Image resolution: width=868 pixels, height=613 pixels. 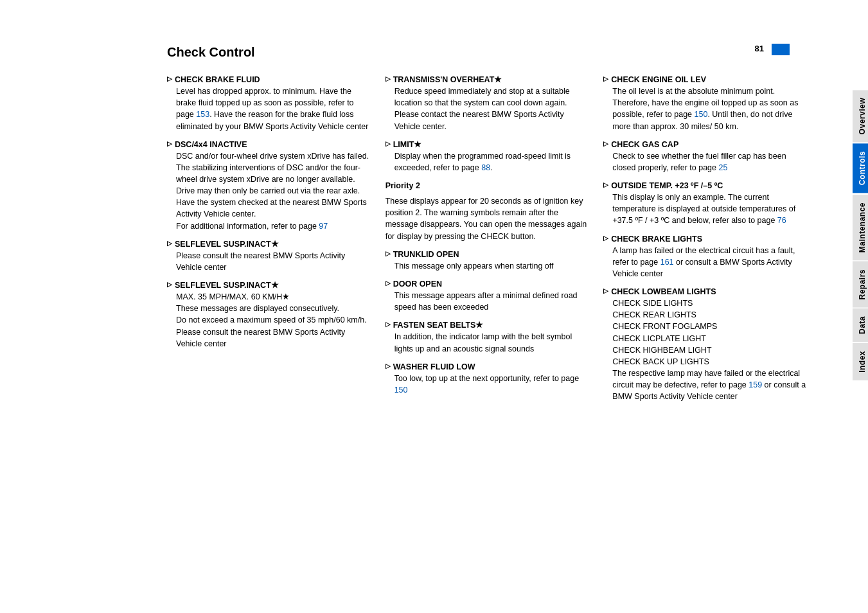 I want to click on entry-selflevel1: ▷ SELFLEVEL SUSP.INACT★ Please consult t…, so click(x=270, y=256).